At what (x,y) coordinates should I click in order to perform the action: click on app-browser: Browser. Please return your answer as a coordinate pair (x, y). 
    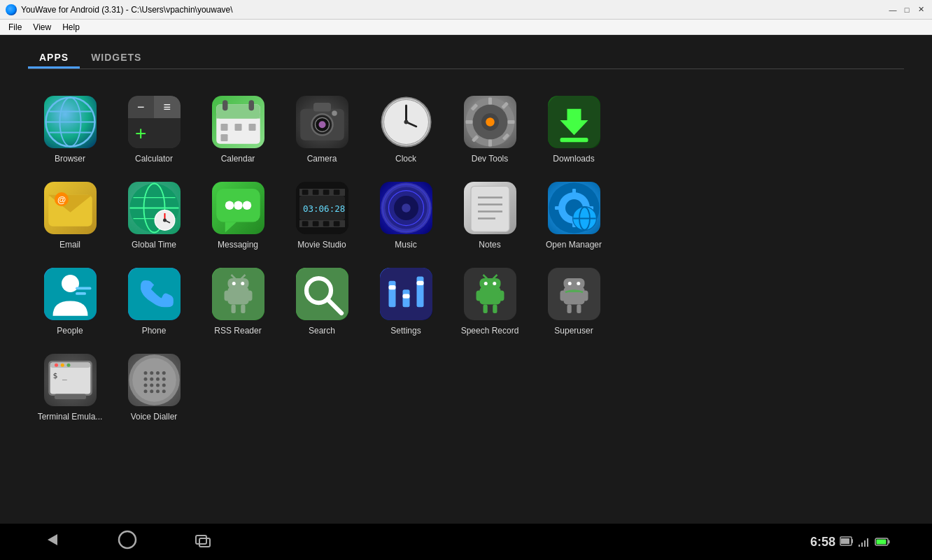
    Looking at the image, I should click on (70, 130).